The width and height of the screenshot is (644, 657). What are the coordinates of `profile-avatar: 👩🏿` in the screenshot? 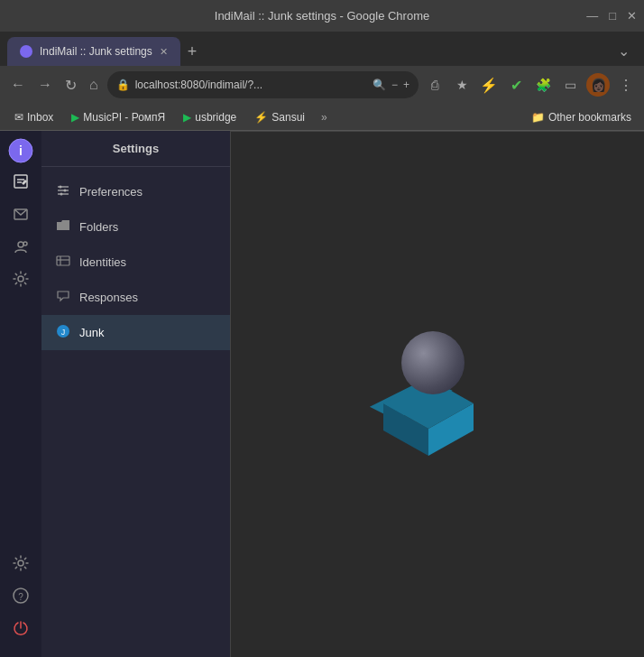 It's located at (598, 85).